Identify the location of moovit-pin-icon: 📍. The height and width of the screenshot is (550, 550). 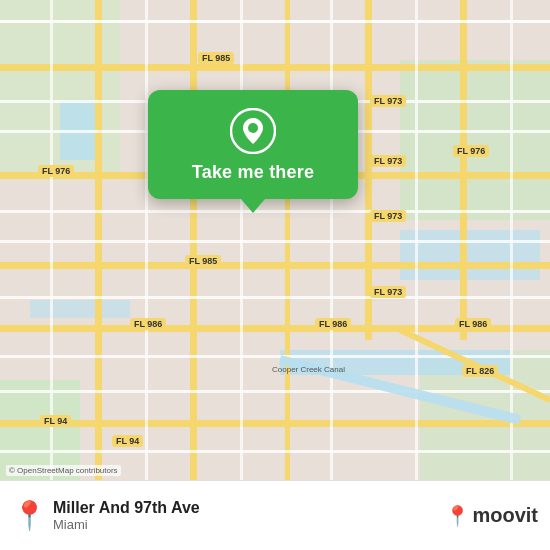
(458, 516).